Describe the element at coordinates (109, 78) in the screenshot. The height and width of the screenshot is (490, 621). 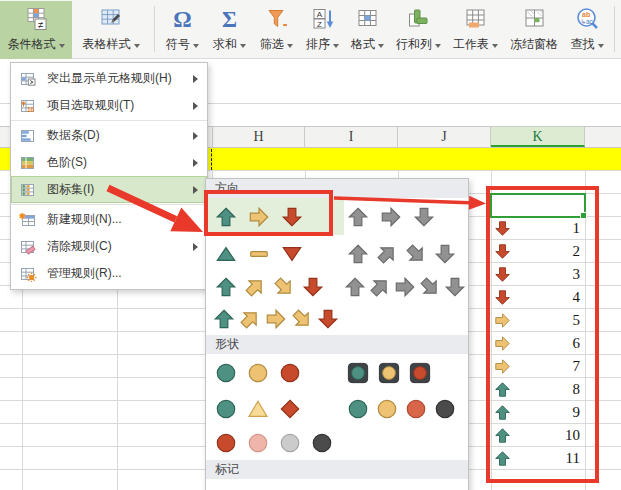
I see `menu-item-highlight-cells-rules: 突出显示单元格规则(H)` at that location.